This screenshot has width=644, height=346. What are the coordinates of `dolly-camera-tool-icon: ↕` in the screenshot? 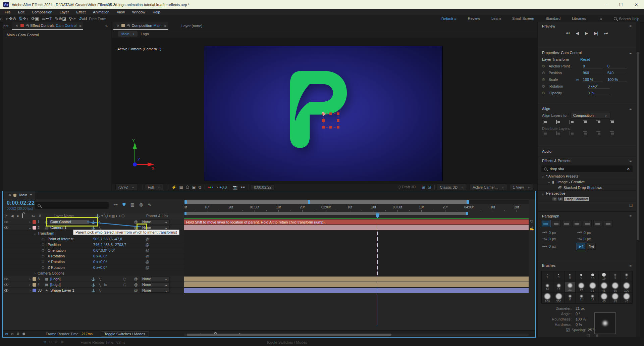 It's located at (28, 19).